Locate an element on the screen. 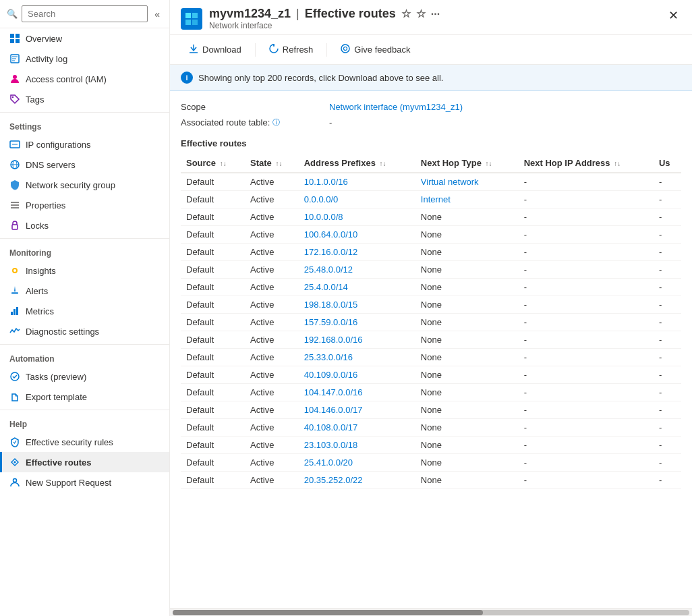 The width and height of the screenshot is (692, 616). sidebar-item-dns: DNS servers is located at coordinates (85, 165).